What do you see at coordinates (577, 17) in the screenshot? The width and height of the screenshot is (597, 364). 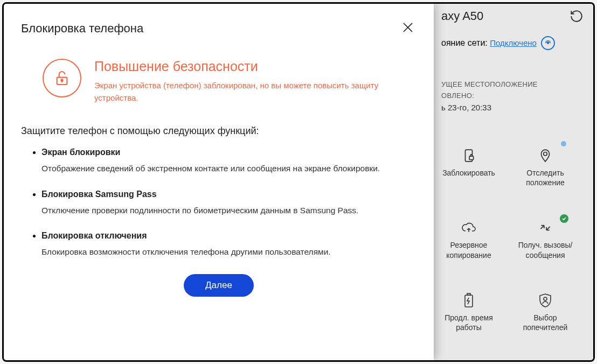 I see `refresh-icon` at bounding box center [577, 17].